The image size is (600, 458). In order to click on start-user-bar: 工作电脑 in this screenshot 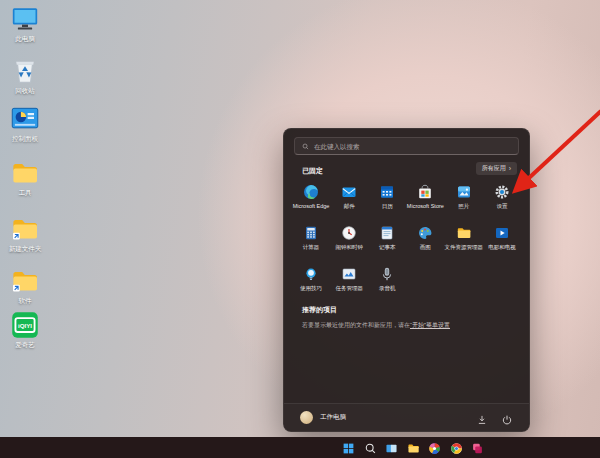, I will do `click(406, 417)`.